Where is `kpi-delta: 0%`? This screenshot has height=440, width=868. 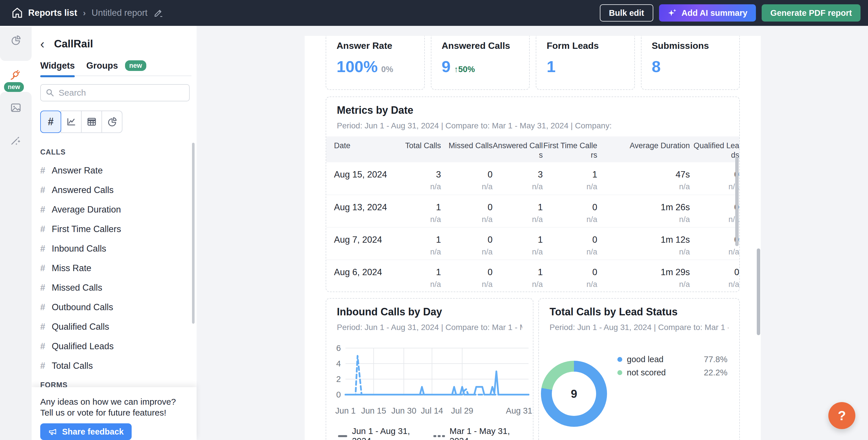
kpi-delta: 0% is located at coordinates (387, 69).